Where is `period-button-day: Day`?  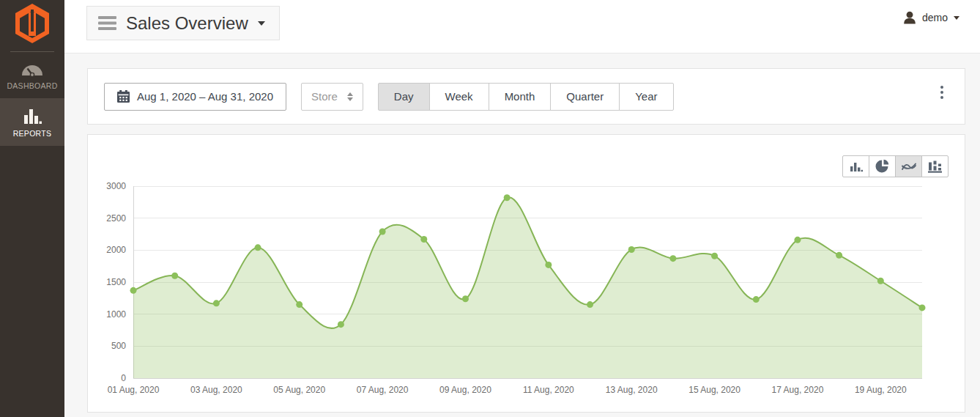 period-button-day: Day is located at coordinates (404, 97).